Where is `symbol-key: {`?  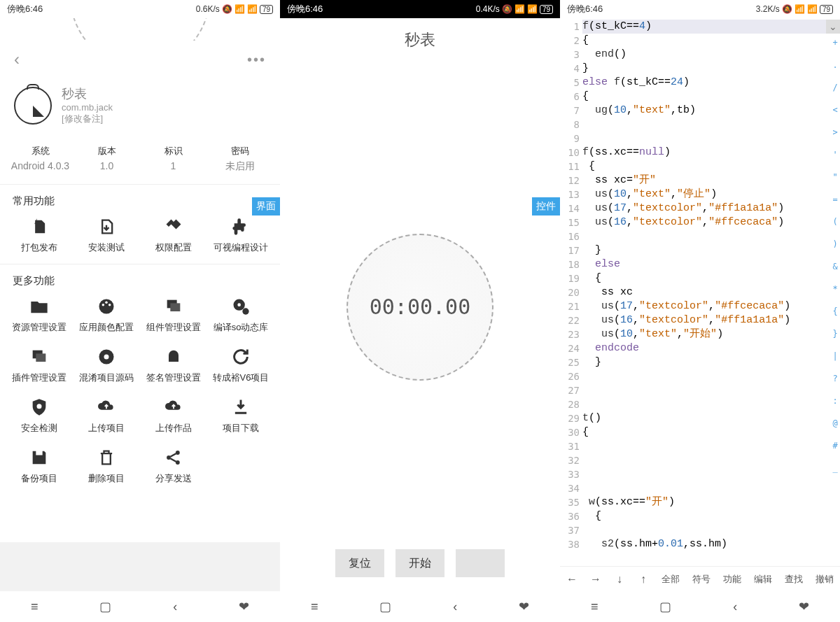 symbol-key: { is located at coordinates (834, 311).